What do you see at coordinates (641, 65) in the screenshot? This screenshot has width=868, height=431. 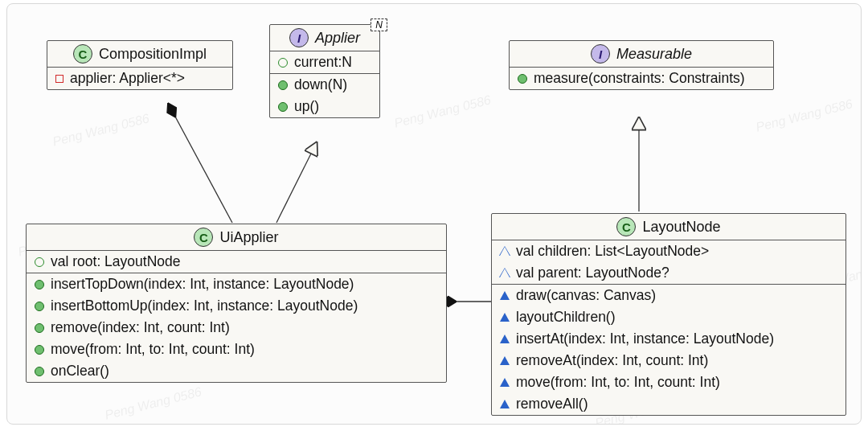 I see `interface-measurable: I Measurable measure(constraints: Constr…` at bounding box center [641, 65].